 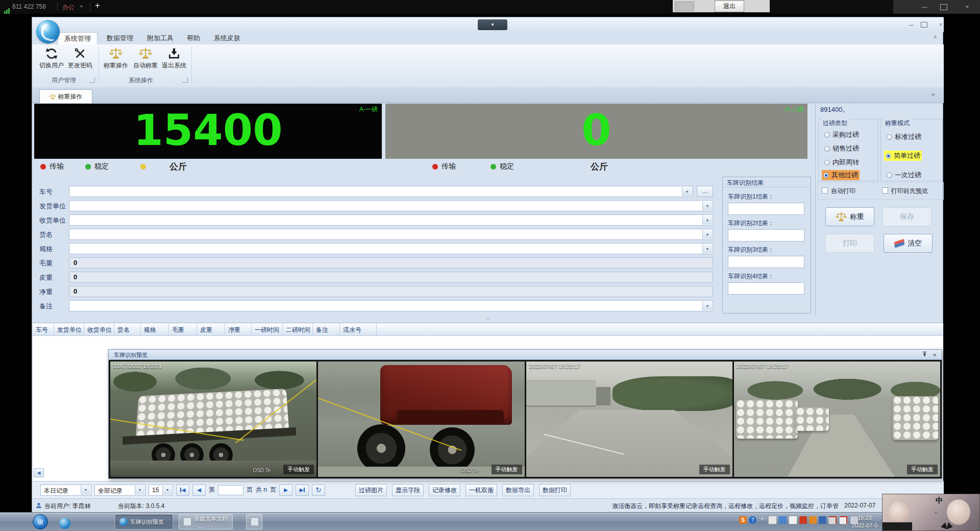 I want to click on col-time1: 一磅时间, so click(x=267, y=329).